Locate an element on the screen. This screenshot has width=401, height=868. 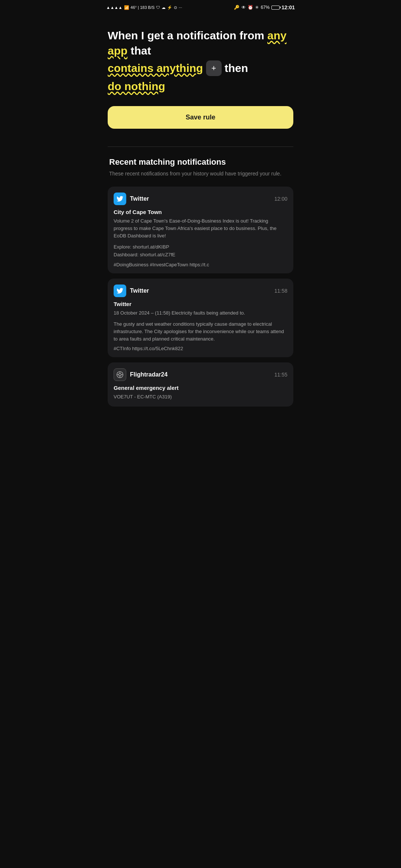
bolt-icon: ⚡ is located at coordinates (170, 7).